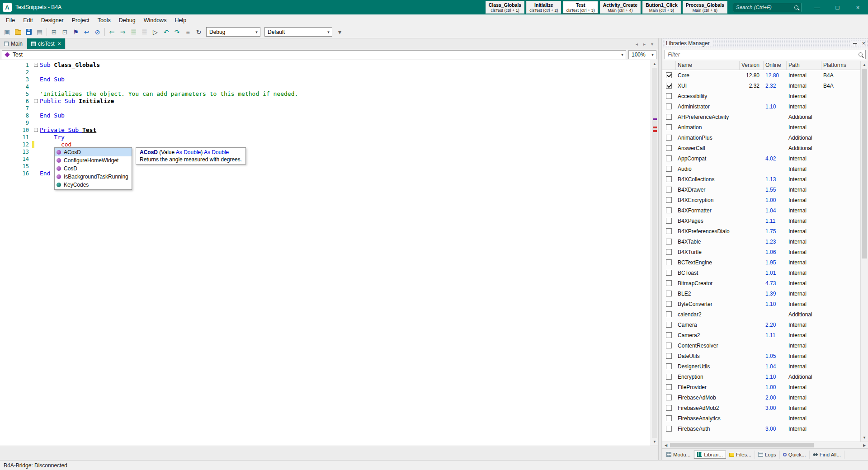 Image resolution: width=868 pixels, height=470 pixels. What do you see at coordinates (233, 32) in the screenshot?
I see `build-mode-combo: Debug▾` at bounding box center [233, 32].